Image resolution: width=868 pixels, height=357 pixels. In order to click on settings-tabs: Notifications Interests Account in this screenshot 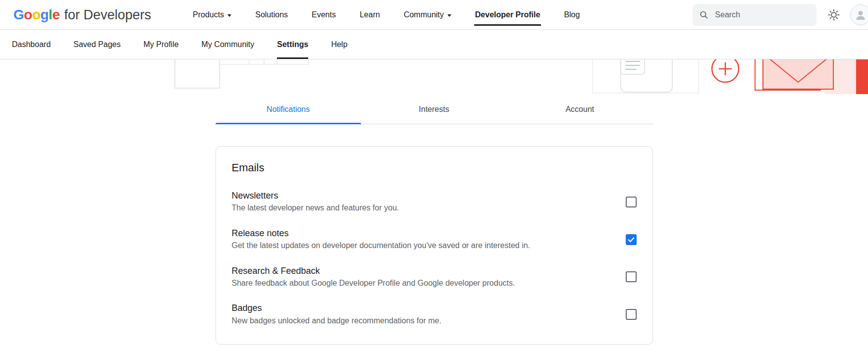, I will do `click(434, 111)`.